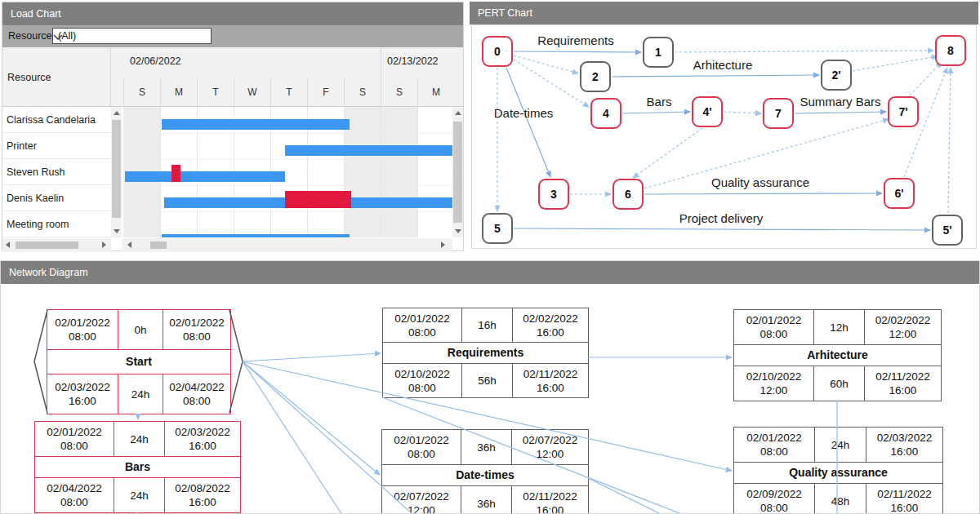  I want to click on resource-name: Steven Rush, so click(36, 172).